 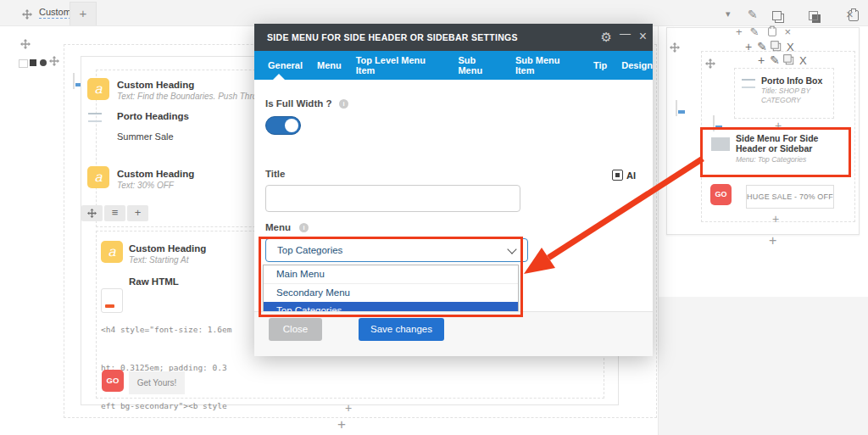 I want to click on ai-label: AI, so click(x=631, y=176).